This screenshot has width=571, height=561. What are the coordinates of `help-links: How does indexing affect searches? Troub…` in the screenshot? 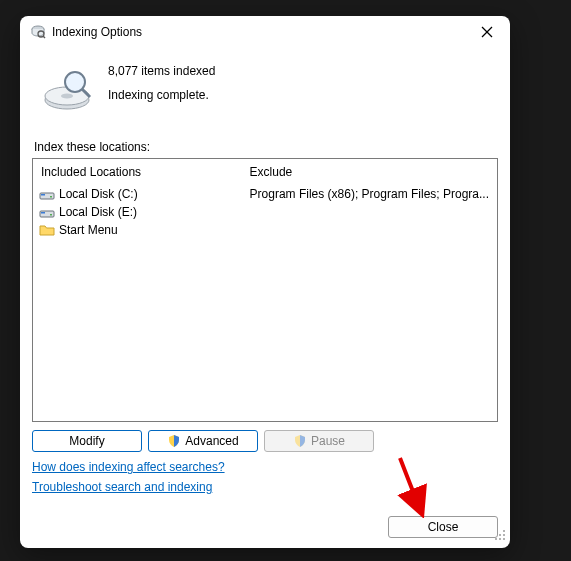 It's located at (265, 480).